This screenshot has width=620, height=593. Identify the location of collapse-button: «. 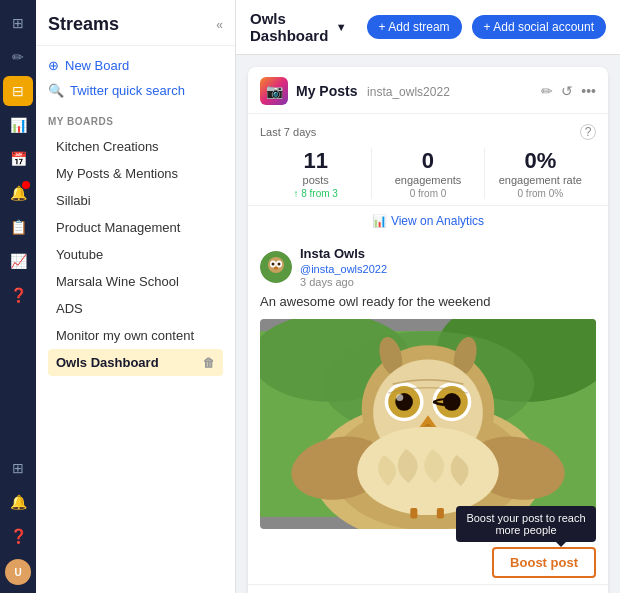
(220, 25).